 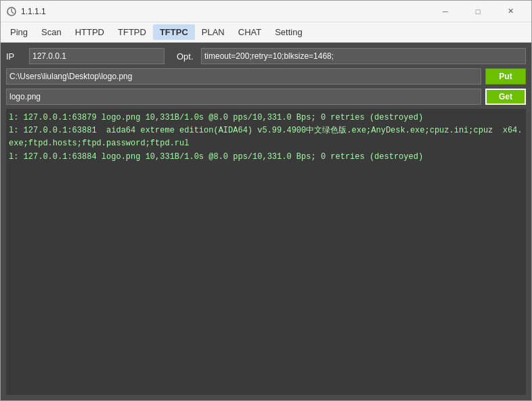 I want to click on app-icon, so click(x=12, y=11).